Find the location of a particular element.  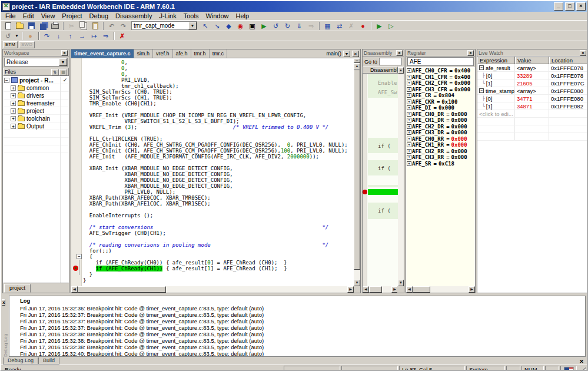

function-selector: main() ▼ ✕ is located at coordinates (343, 54).